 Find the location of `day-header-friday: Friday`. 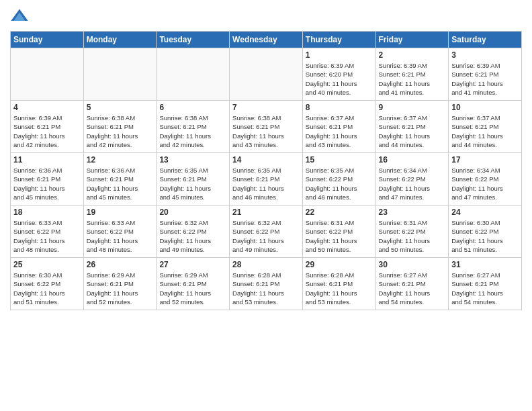

day-header-friday: Friday is located at coordinates (412, 40).